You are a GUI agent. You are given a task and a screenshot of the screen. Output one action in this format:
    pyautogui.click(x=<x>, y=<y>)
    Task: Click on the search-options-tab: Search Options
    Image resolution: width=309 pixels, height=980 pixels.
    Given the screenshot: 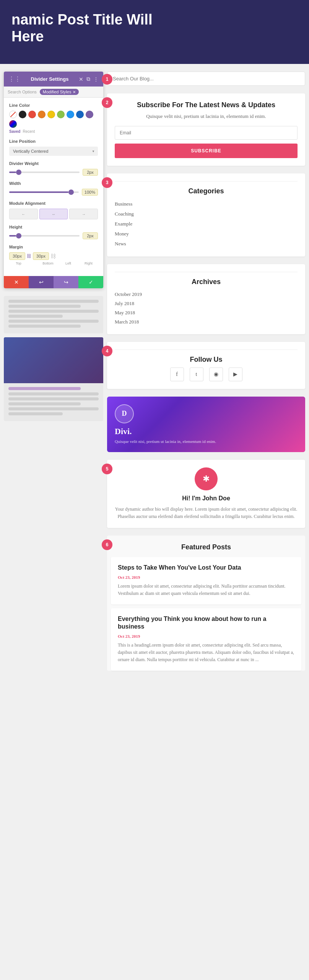 What is the action you would take?
    pyautogui.click(x=22, y=92)
    